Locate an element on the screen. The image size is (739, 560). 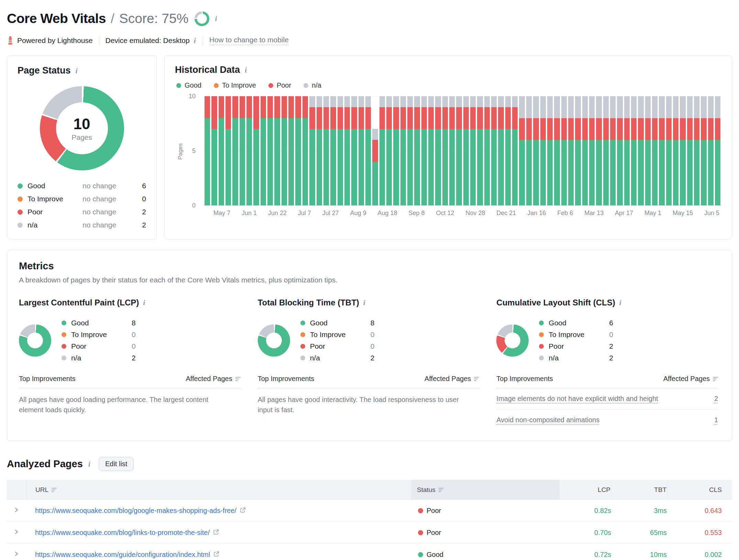
page-url-link: https://www.seoquake.com/guide/configura… is located at coordinates (122, 555).